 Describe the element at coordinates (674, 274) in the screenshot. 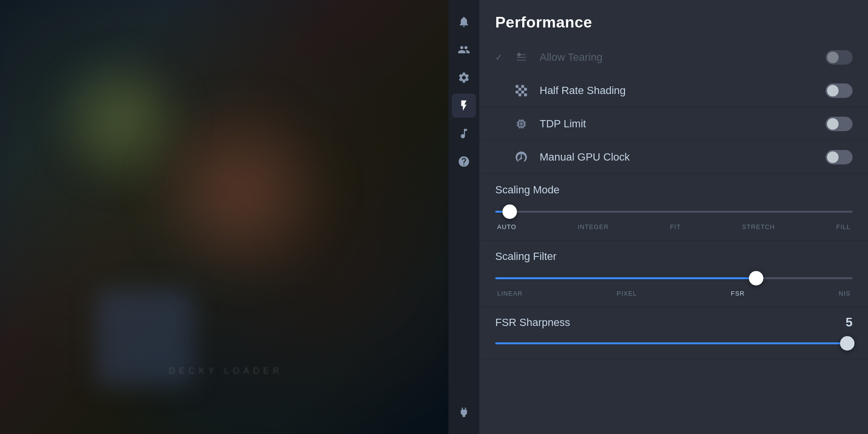

I see `scaling-filter-section: Scaling Filter LINEAR PIXEL FSR NIS` at that location.